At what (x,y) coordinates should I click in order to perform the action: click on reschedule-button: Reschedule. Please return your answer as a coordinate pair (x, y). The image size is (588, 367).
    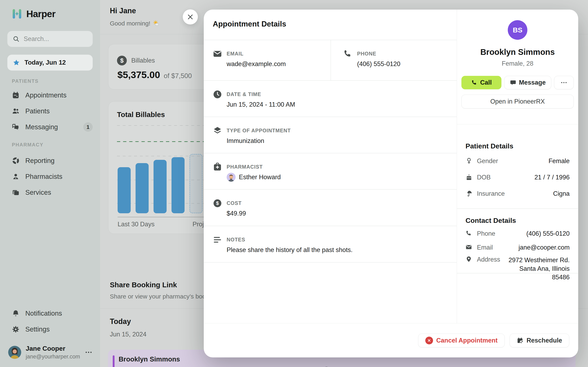
    Looking at the image, I should click on (539, 340).